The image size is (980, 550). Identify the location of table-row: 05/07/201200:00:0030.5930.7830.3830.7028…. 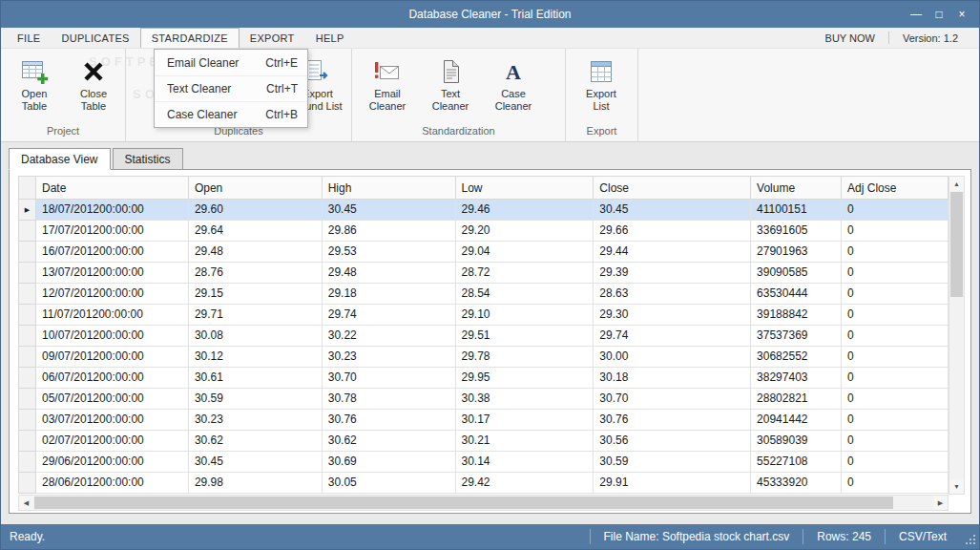
(484, 399).